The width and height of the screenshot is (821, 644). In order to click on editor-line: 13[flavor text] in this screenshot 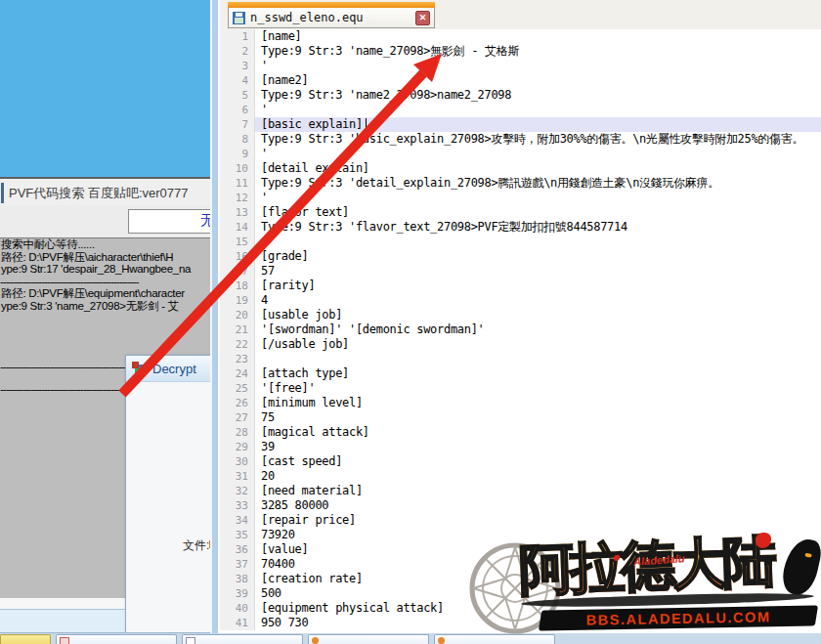, I will do `click(520, 213)`.